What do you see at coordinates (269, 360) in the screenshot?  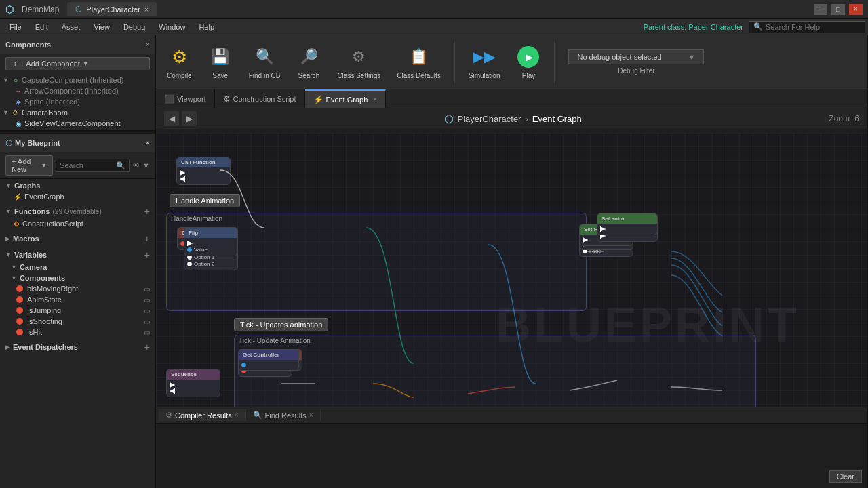 I see `bp-tick-7: Get Controller` at bounding box center [269, 360].